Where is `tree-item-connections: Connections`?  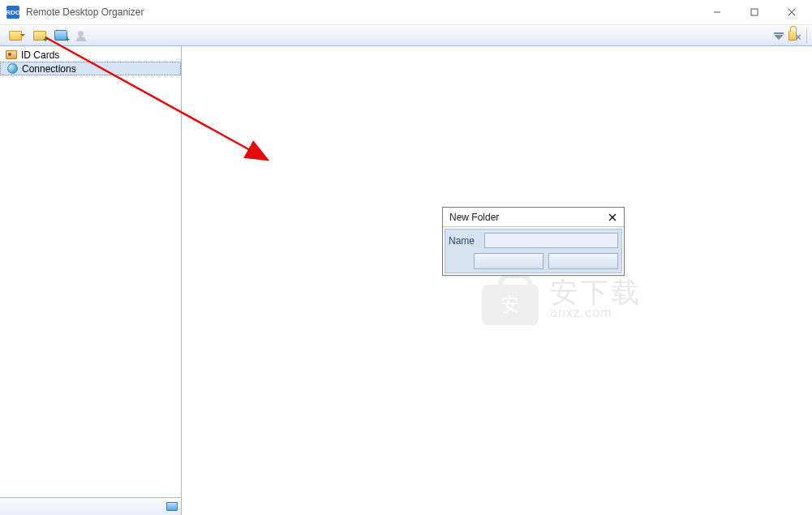 tree-item-connections: Connections is located at coordinates (91, 68).